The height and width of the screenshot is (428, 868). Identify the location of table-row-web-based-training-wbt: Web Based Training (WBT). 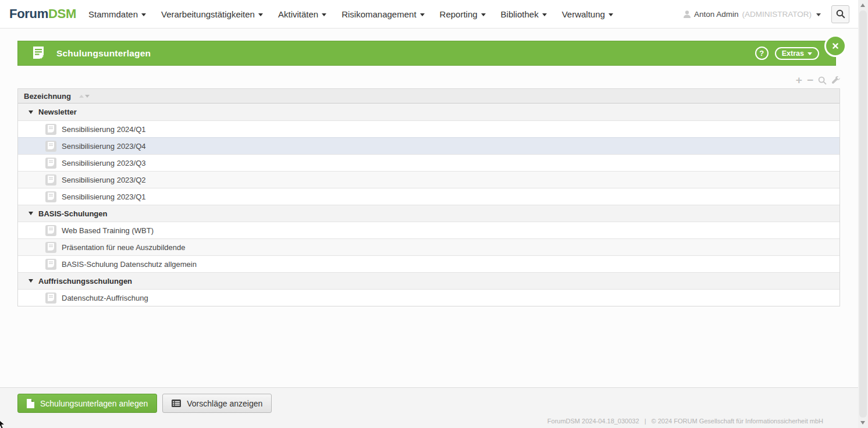
(429, 230).